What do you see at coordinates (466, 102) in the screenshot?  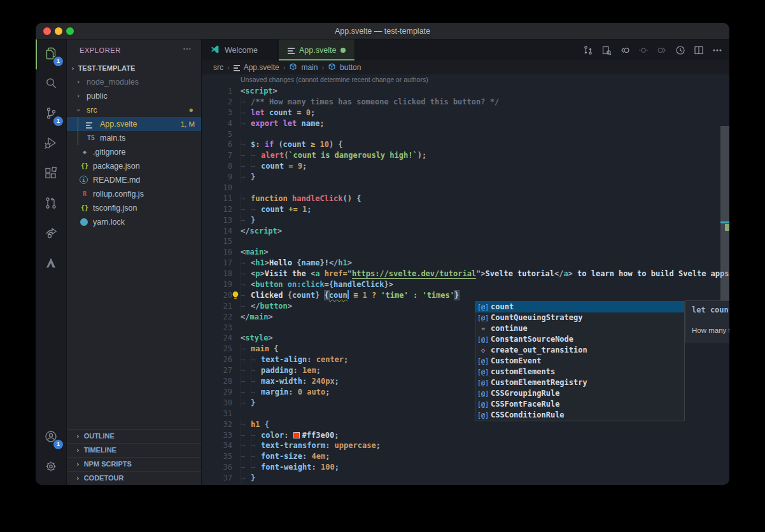 I see `code-line-2: 2→/** How many times has someone clicked…` at bounding box center [466, 102].